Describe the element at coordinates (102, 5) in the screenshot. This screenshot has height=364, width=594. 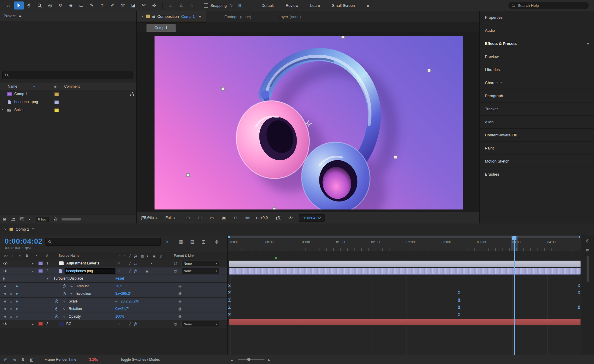
I see `type-tool-icon: T` at that location.